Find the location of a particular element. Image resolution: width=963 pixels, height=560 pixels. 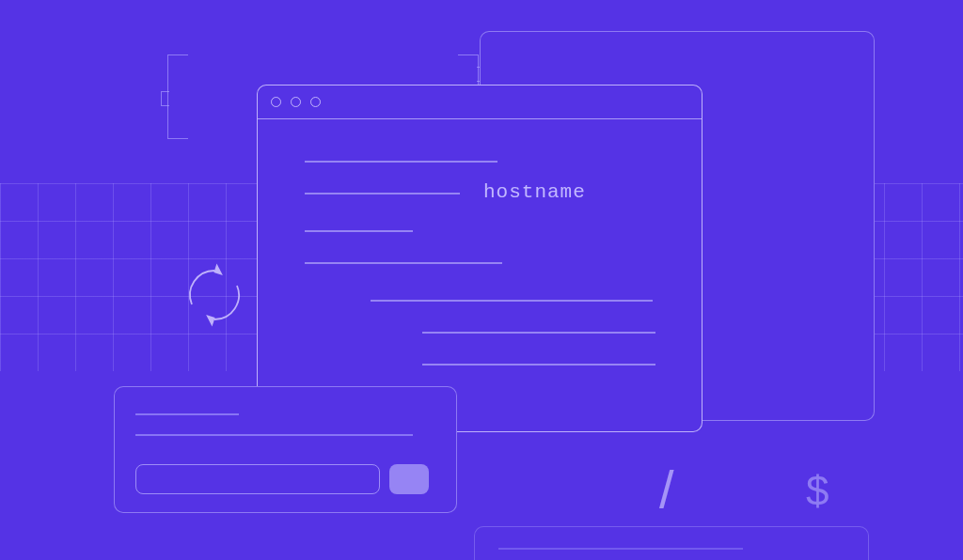

code-area: hostname is located at coordinates (480, 133).